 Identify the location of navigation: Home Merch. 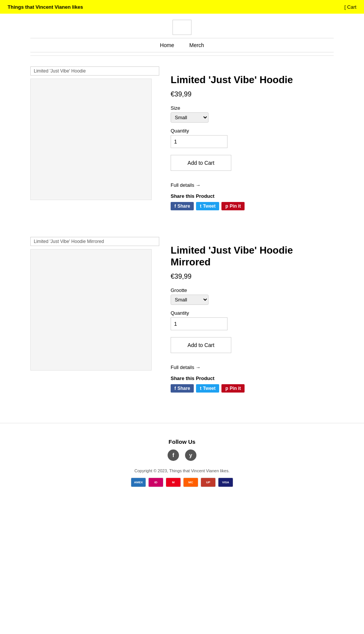
(182, 45).